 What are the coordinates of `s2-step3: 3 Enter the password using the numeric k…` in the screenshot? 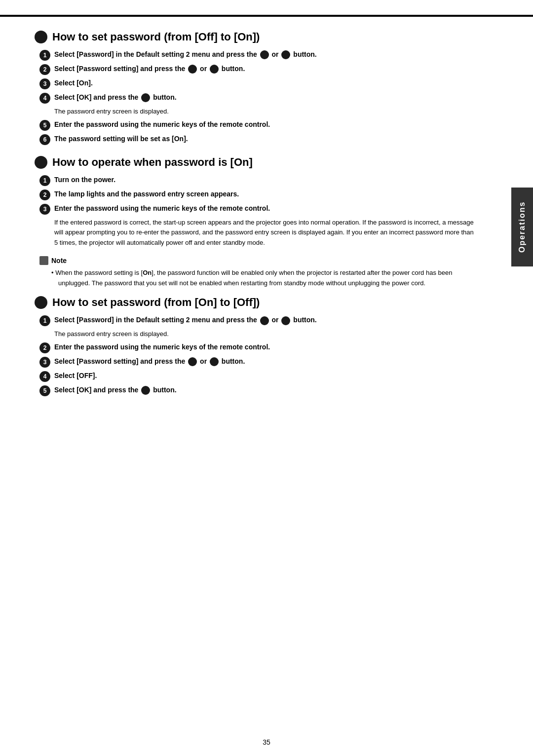 It's located at (256, 209).